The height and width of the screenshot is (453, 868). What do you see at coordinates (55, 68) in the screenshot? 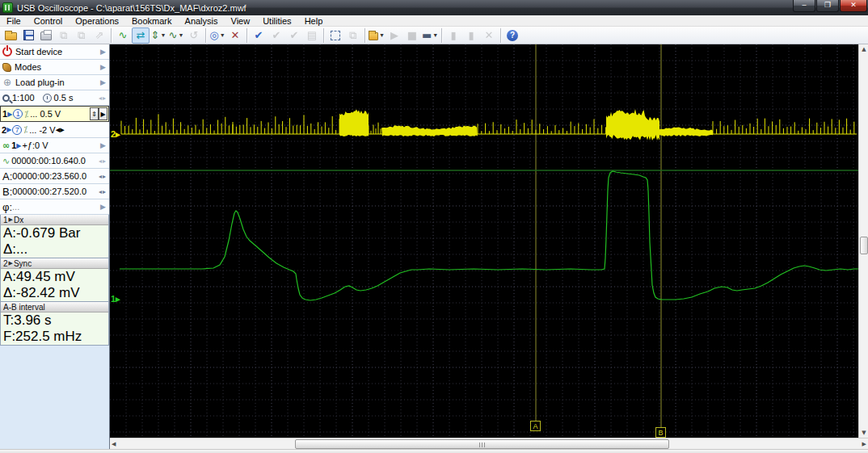
I see `sidebar-item-modes: Modes ▶` at bounding box center [55, 68].